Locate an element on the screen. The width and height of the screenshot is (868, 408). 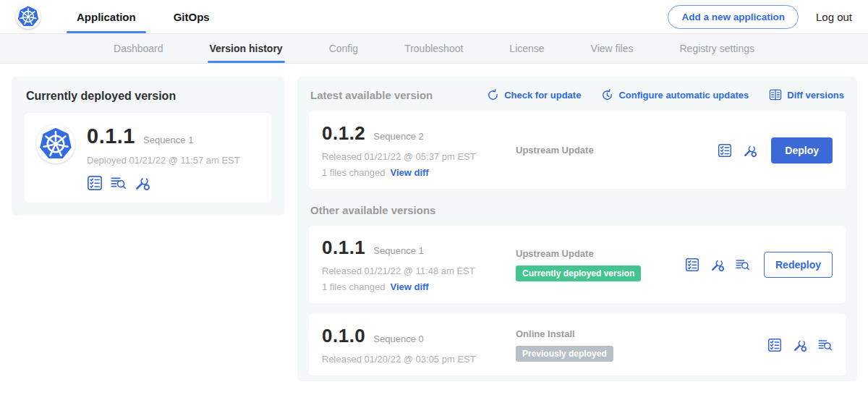
logout-button: Log out is located at coordinates (834, 17).